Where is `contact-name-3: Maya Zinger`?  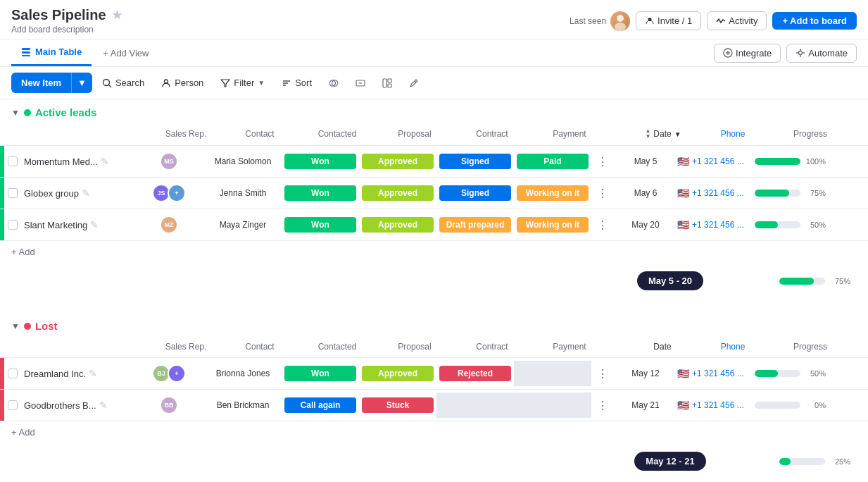 contact-name-3: Maya Zinger is located at coordinates (244, 225).